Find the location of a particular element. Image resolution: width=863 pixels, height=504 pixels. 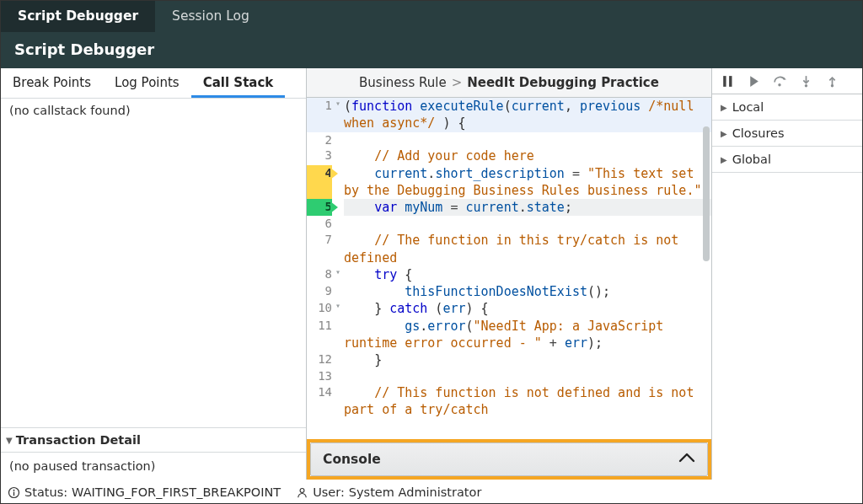

code-source: } is located at coordinates (528, 360).